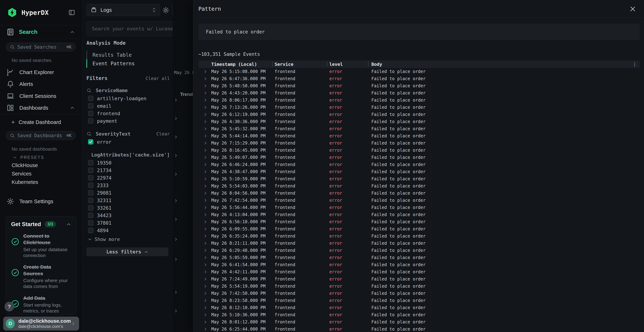 Image resolution: width=644 pixels, height=332 pixels. What do you see at coordinates (419, 329) in the screenshot?
I see `table-row: May 26 6:25:44.000 PM frontend error Fai…` at bounding box center [419, 329].